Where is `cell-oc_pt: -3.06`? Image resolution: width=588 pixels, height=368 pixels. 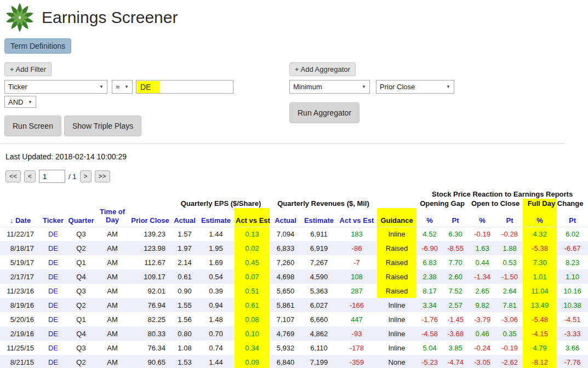
cell-oc_pt: -3.06 is located at coordinates (510, 319).